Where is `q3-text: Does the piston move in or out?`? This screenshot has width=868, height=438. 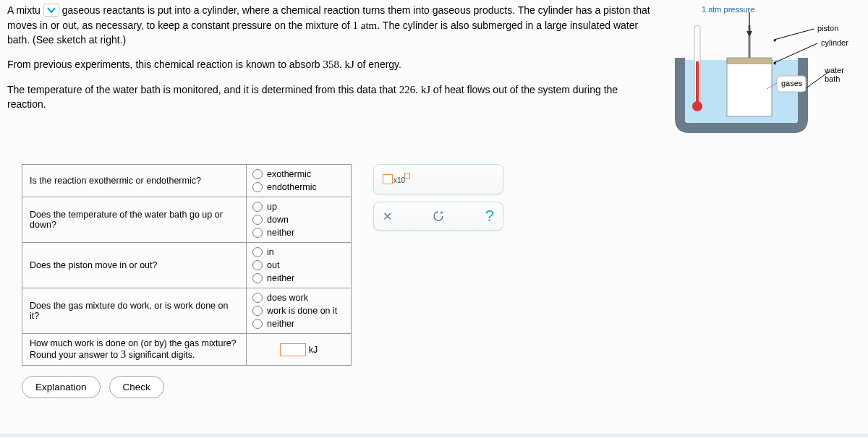
q3-text: Does the piston move in or out? is located at coordinates (135, 266).